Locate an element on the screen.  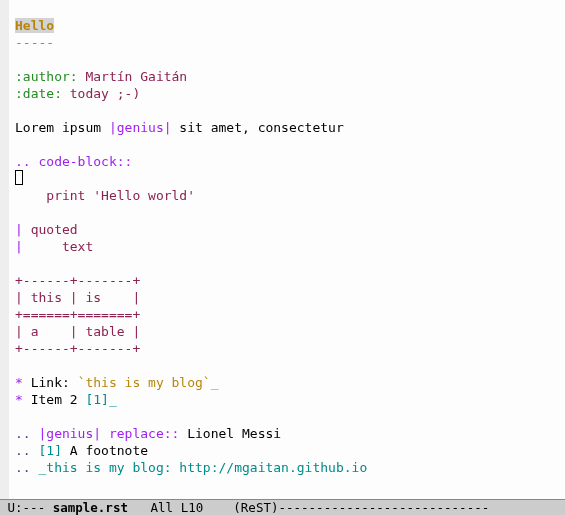
mode-line-fill: ---------------------------- is located at coordinates (384, 508).